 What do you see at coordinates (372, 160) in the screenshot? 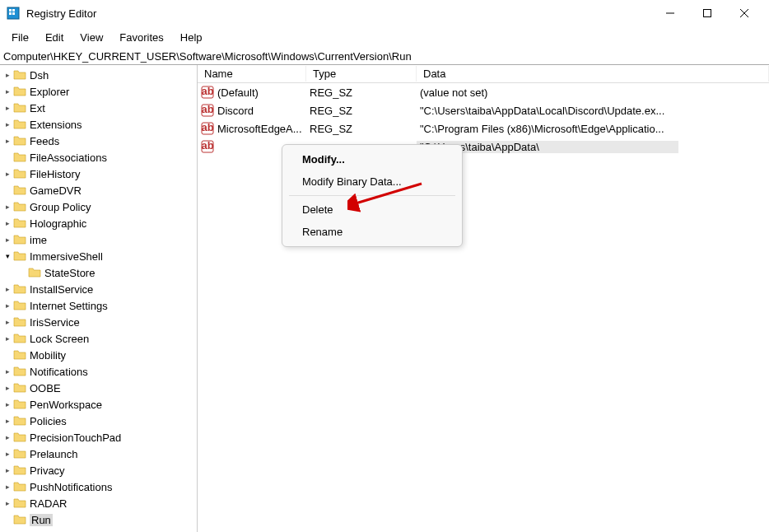
I see `context-menu-modify: Modify...` at bounding box center [372, 160].